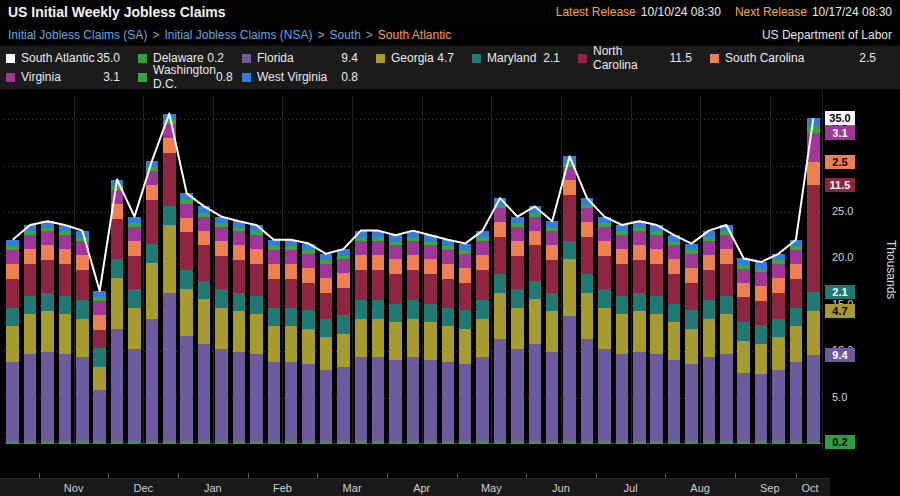 The image size is (900, 496). Describe the element at coordinates (644, 58) in the screenshot. I see `legend-item: North Carolina11.5` at that location.